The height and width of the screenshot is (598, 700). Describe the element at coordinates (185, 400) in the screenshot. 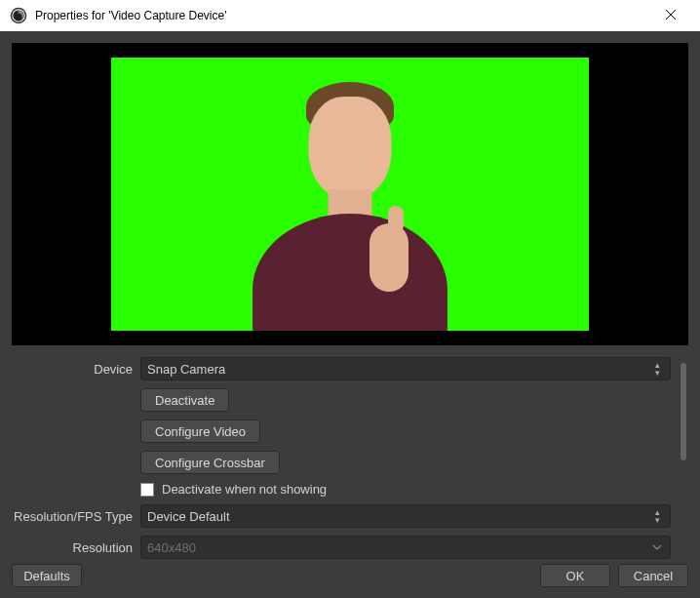

I see `deactivate-button: Deactivate` at that location.